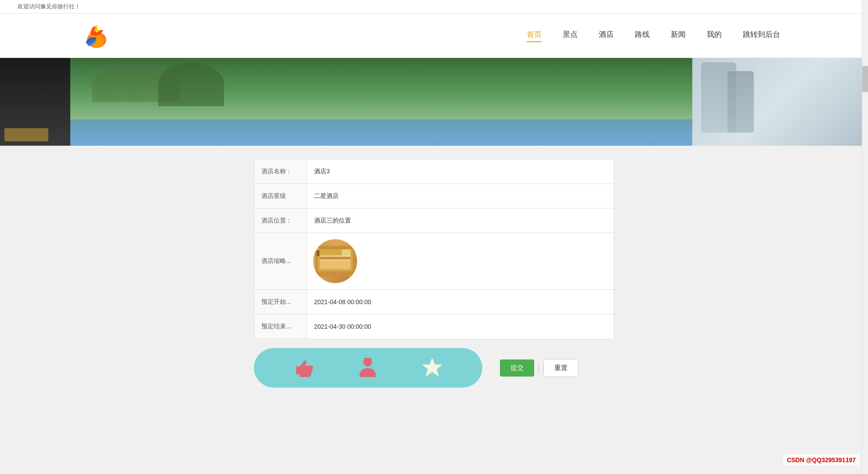 This screenshot has width=868, height=474. I want to click on value-hotel-star, so click(460, 196).